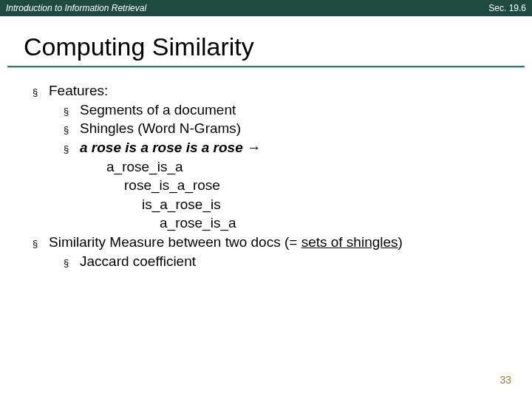 The height and width of the screenshot is (399, 532). I want to click on bullet-segments: § Segments of a document, so click(266, 110).